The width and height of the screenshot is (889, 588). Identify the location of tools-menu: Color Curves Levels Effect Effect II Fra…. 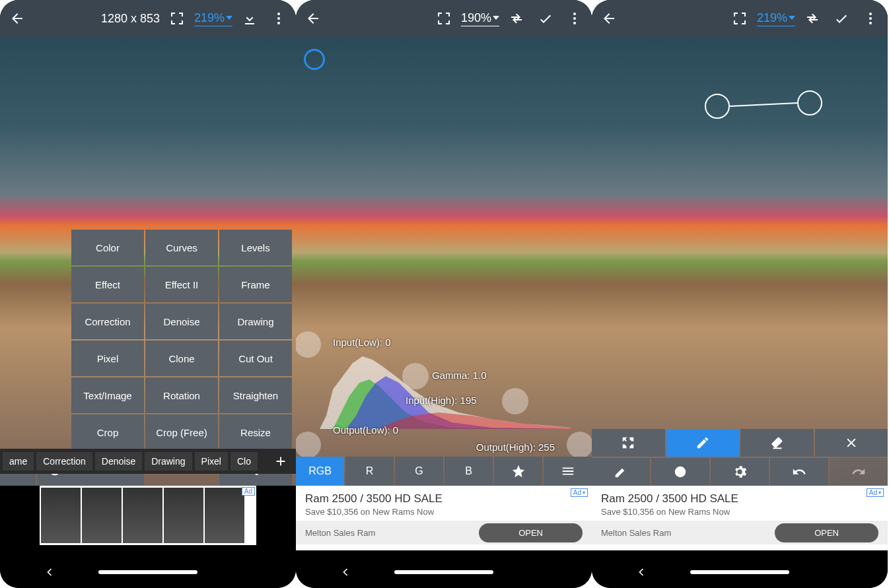
(182, 358).